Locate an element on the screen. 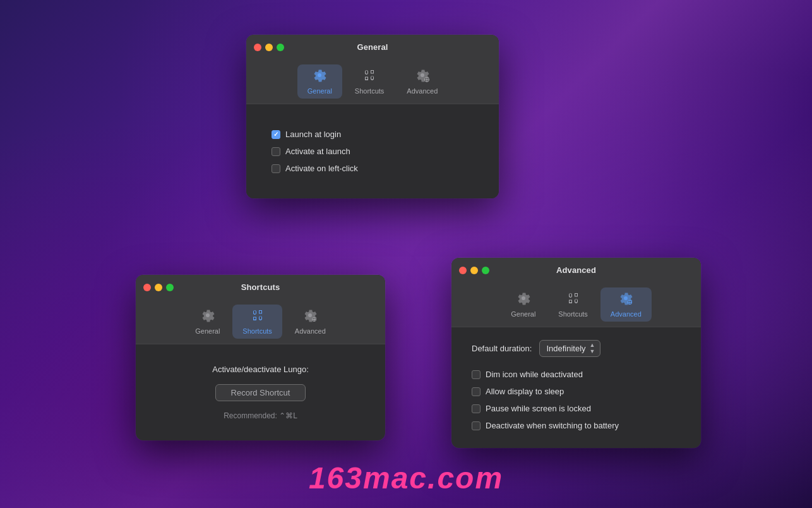  activate-on-left-click-checkbox is located at coordinates (276, 169).